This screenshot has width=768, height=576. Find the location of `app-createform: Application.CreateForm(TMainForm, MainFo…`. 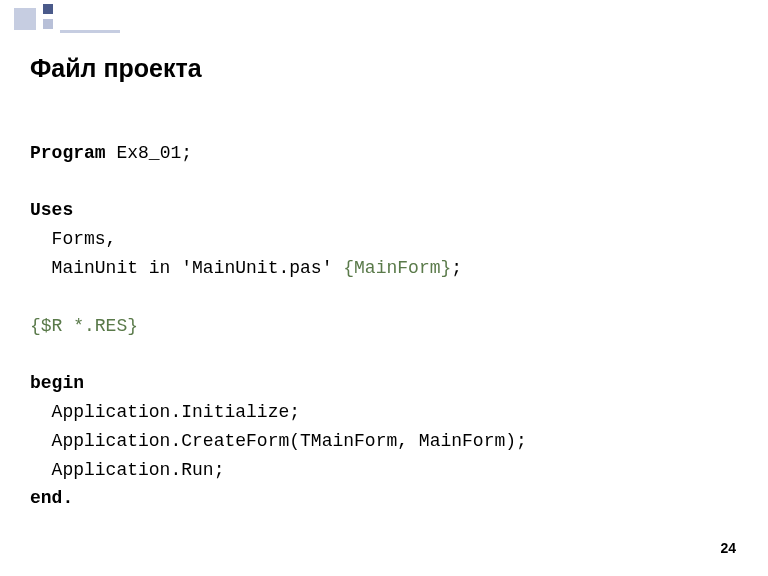

app-createform: Application.CreateForm(TMainForm, MainFo… is located at coordinates (278, 441).